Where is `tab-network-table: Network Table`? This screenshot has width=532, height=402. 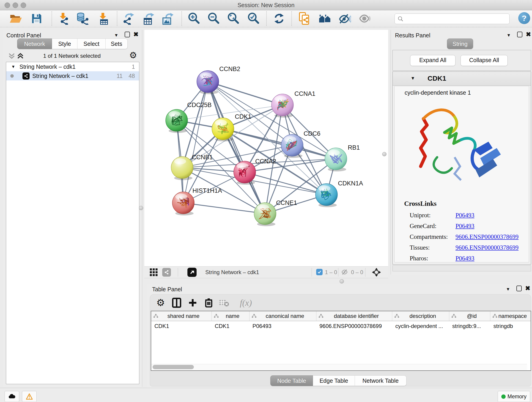
tab-network-table: Network Table is located at coordinates (381, 381).